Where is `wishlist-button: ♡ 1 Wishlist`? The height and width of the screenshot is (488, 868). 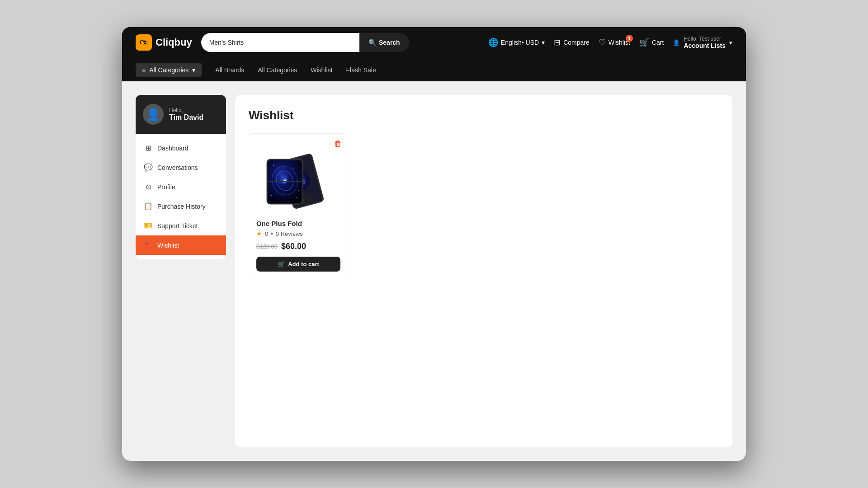
wishlist-button: ♡ 1 Wishlist is located at coordinates (614, 42).